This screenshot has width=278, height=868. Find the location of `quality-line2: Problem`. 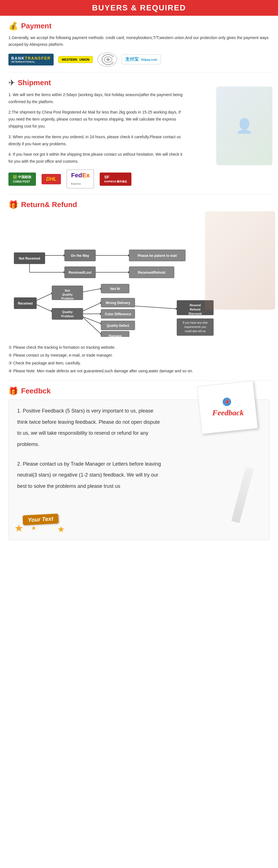

quality-line2: Problem is located at coordinates (67, 316).